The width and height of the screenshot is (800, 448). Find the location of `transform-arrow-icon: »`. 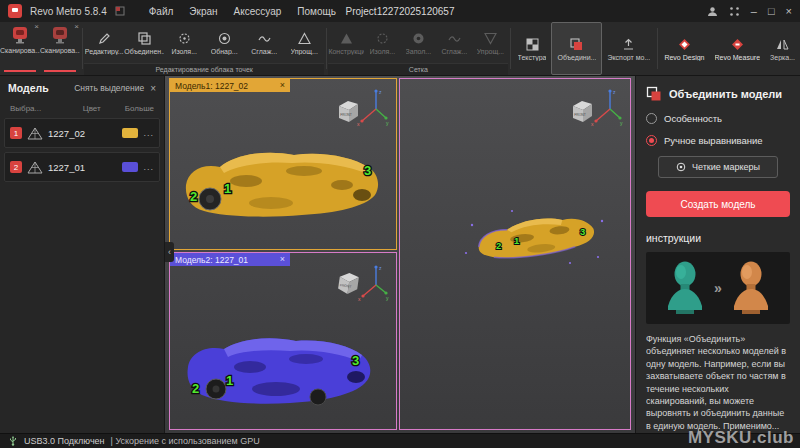

transform-arrow-icon: » is located at coordinates (718, 288).